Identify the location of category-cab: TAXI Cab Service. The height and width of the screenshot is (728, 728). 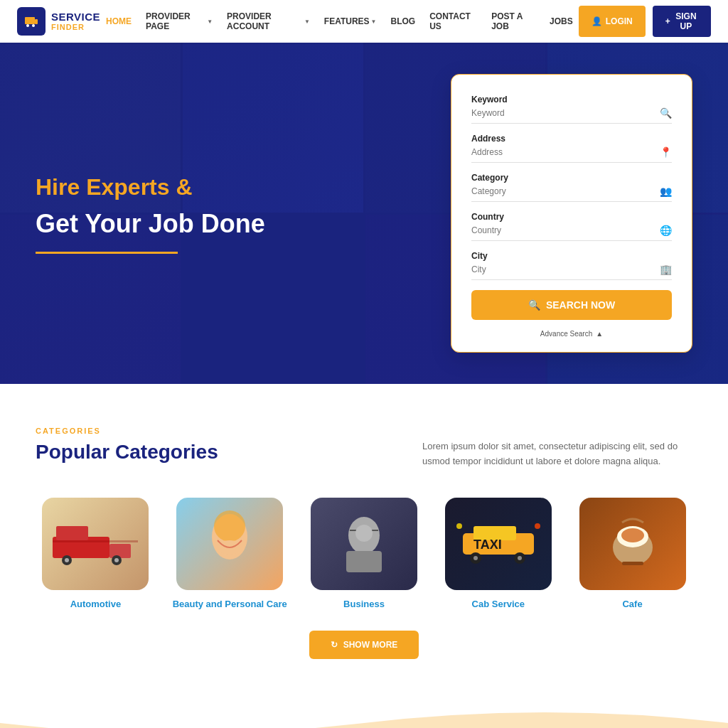
(498, 553).